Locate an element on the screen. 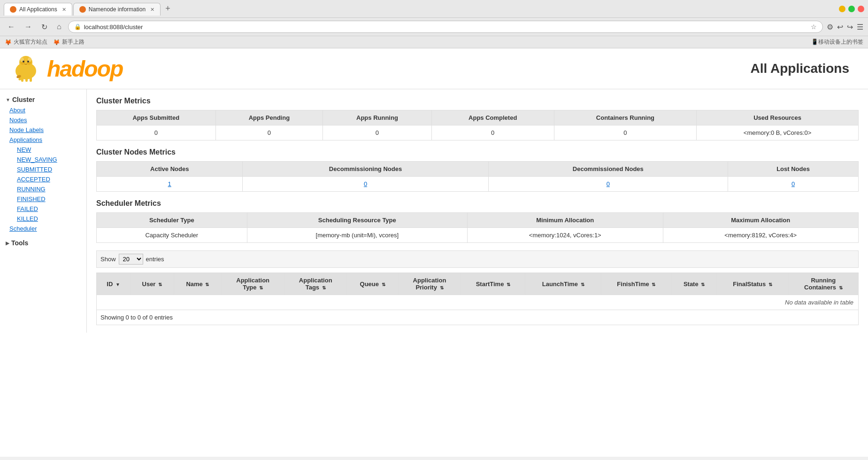  cluster-nodes-table: Active Nodes Decommissioning Nodes Decom… is located at coordinates (477, 177).